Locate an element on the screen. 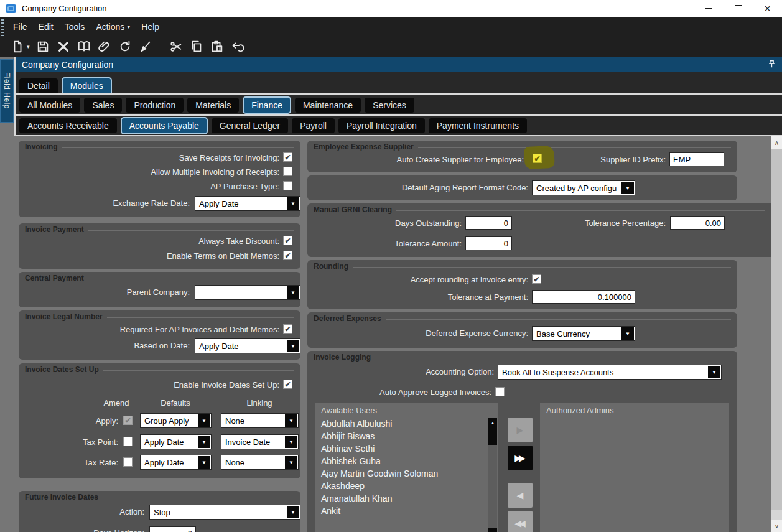 The height and width of the screenshot is (532, 782). attach-icon is located at coordinates (105, 47).